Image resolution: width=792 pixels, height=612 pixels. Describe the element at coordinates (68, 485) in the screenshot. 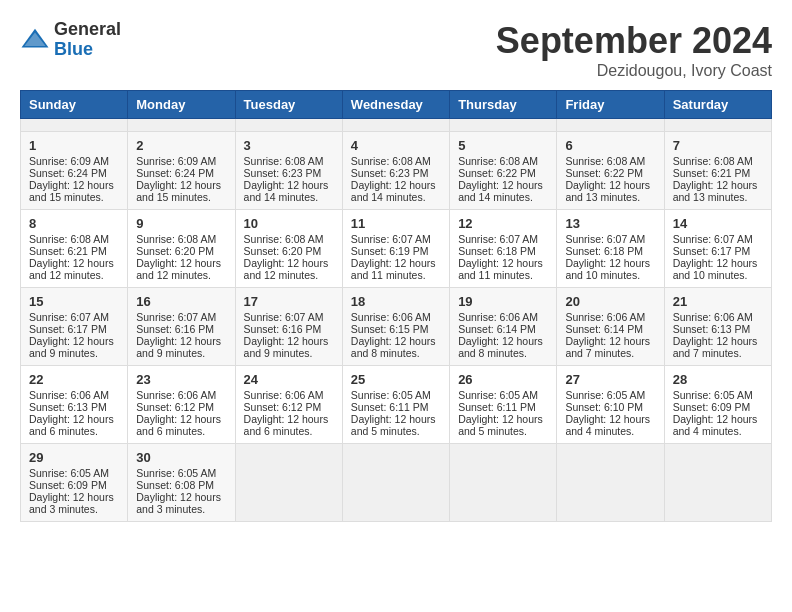

I see `sunset-text: Sunset: 6:09 PM` at that location.